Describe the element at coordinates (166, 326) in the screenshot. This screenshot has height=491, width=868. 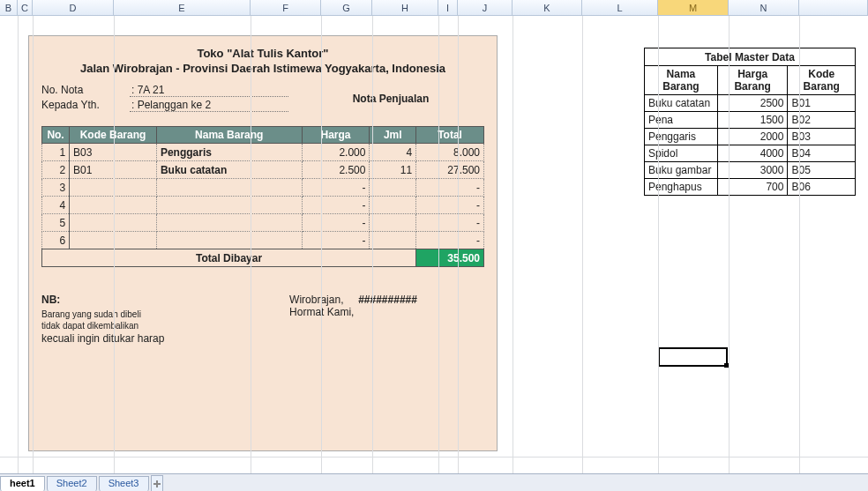
I see `nb-line-2: tidak dapat dikembalikan` at that location.